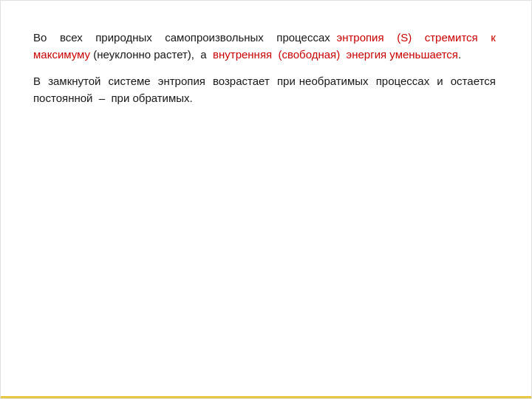  What do you see at coordinates (335, 55) in the screenshot?
I see `para1-text4-red: внутренняя (свободная) энергия уменьшает…` at bounding box center [335, 55].